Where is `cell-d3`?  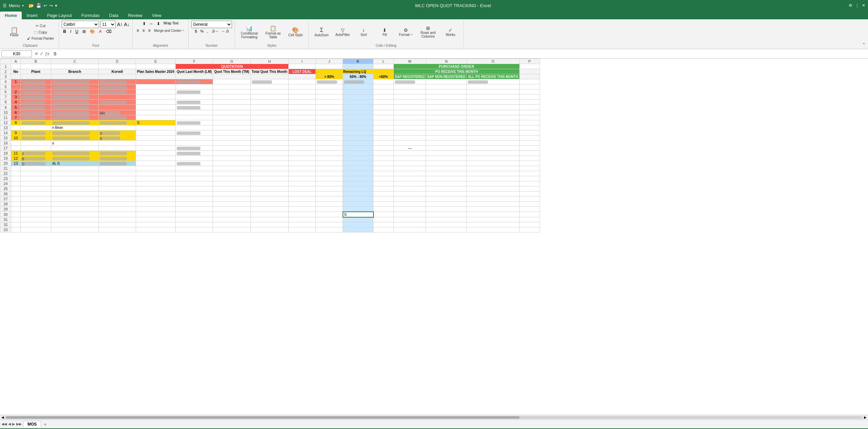
cell-d3 is located at coordinates (117, 77).